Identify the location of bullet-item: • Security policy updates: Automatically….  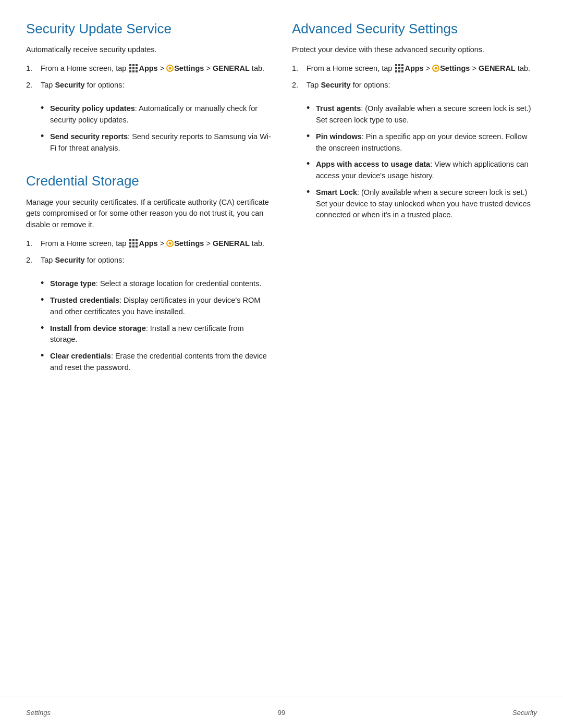
(156, 115).